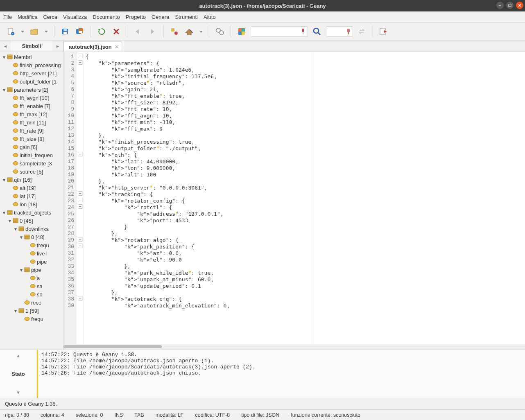 The height and width of the screenshot is (420, 525). I want to click on tree-item: ▾pipe, so click(32, 270).